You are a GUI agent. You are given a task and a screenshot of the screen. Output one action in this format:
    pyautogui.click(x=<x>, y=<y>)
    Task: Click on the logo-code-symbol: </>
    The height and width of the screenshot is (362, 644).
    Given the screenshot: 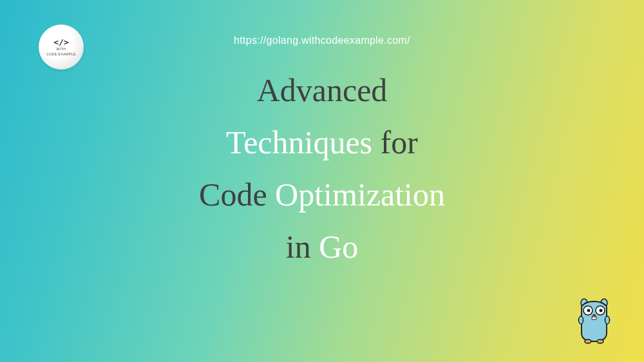 What is the action you would take?
    pyautogui.click(x=61, y=43)
    